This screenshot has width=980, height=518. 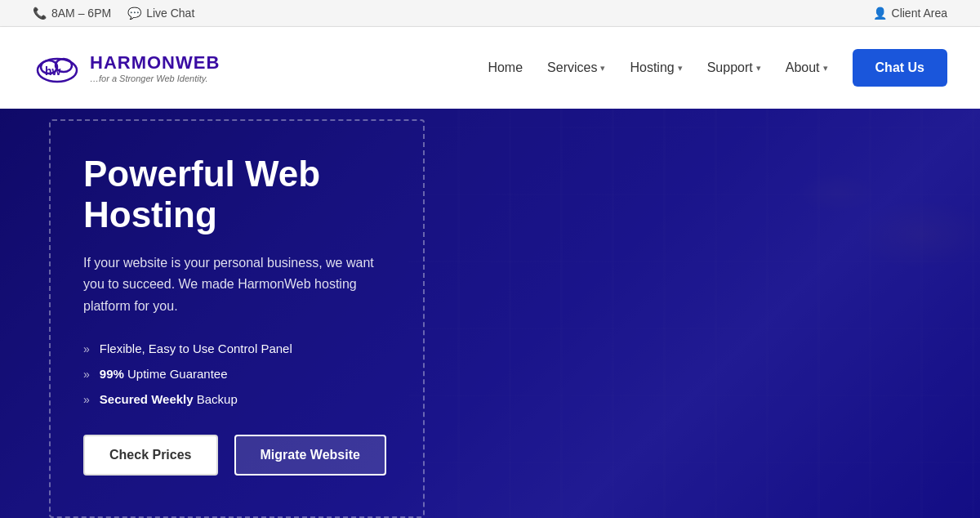 I want to click on live-chat-text: Live Chat, so click(x=170, y=13).